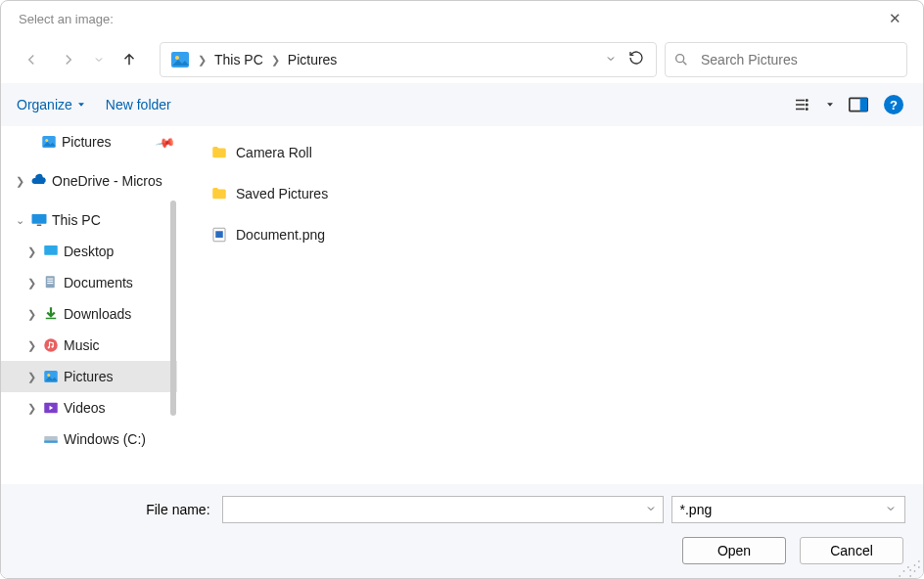  I want to click on resize-grip: ⋰⋰⋰, so click(908, 568).